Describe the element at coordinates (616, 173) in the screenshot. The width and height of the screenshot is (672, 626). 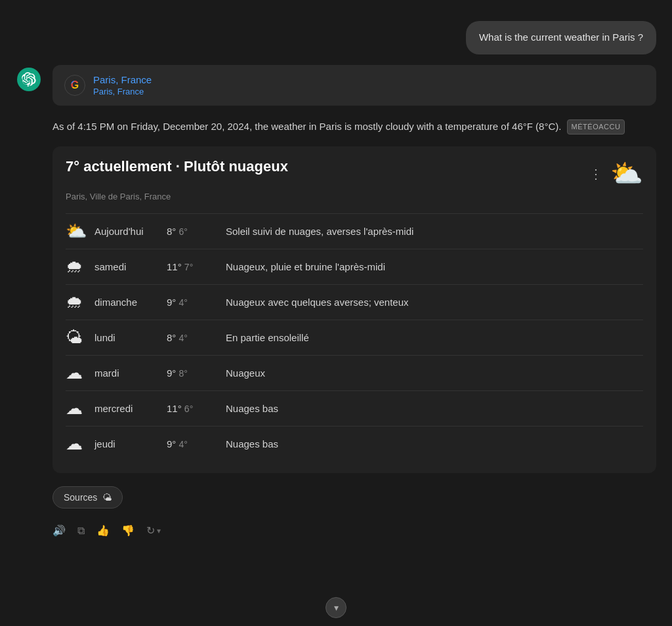
I see `weather-header-right: ⋮ ⛅` at that location.